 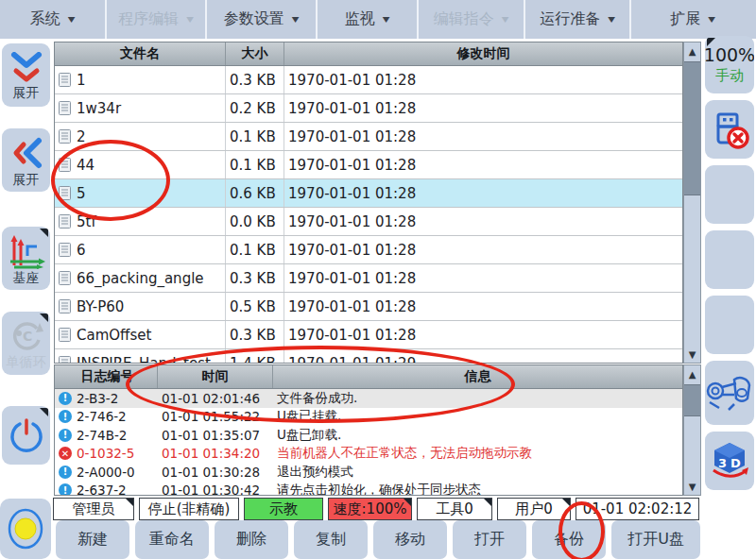 I want to click on chevron-double-left-icon, so click(x=26, y=153).